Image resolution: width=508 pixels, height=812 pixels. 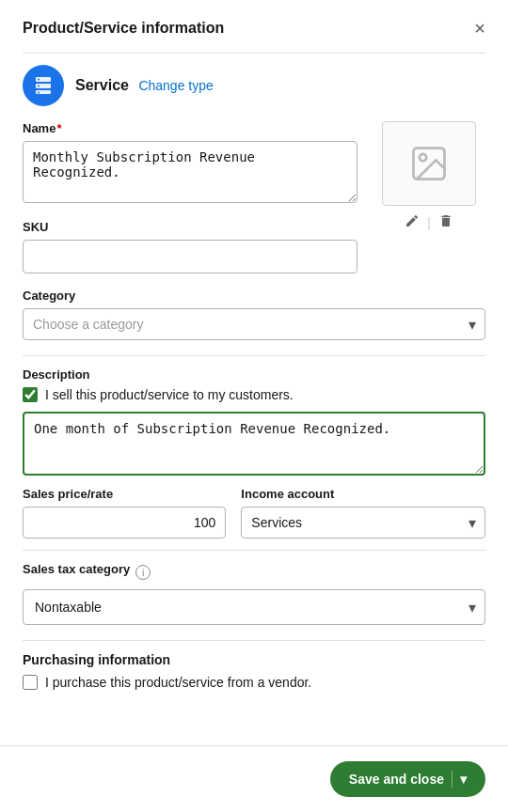 I want to click on sales-price-label: Sales price/rate, so click(x=124, y=494).